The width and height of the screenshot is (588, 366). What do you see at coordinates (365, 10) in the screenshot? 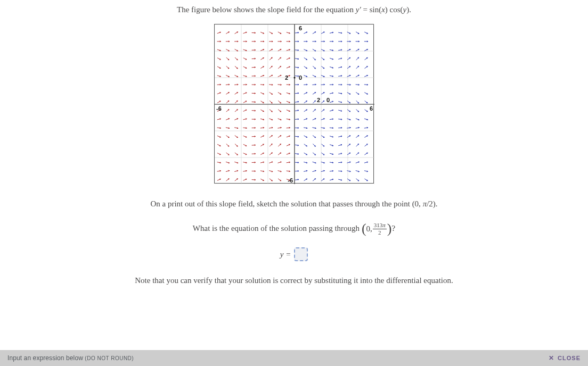
I see `eq-eq: =` at bounding box center [365, 10].